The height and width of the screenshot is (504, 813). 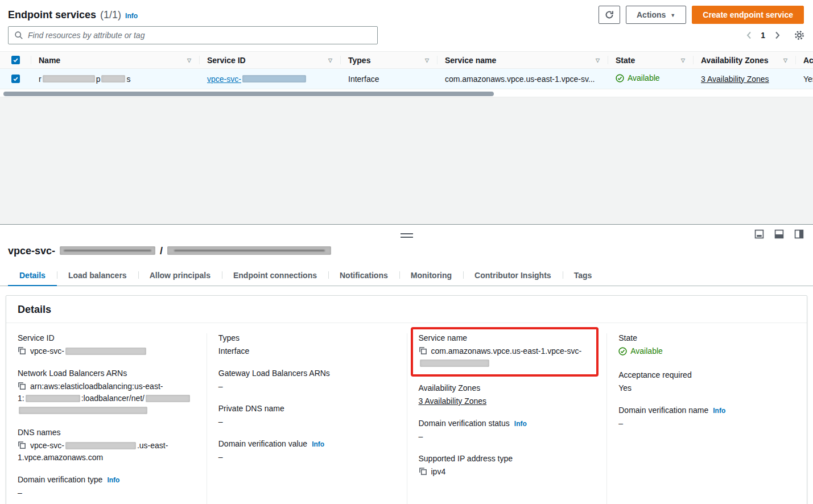 What do you see at coordinates (106, 446) in the screenshot?
I see `field-dns-names: DNS names vpce-svc-.us-east- 1.vpce.amaz…` at bounding box center [106, 446].